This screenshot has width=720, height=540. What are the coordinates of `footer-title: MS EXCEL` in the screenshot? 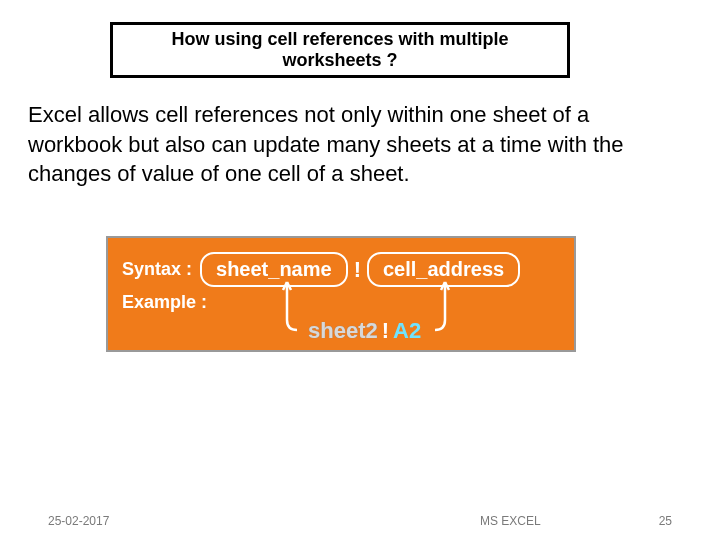 It's located at (510, 521).